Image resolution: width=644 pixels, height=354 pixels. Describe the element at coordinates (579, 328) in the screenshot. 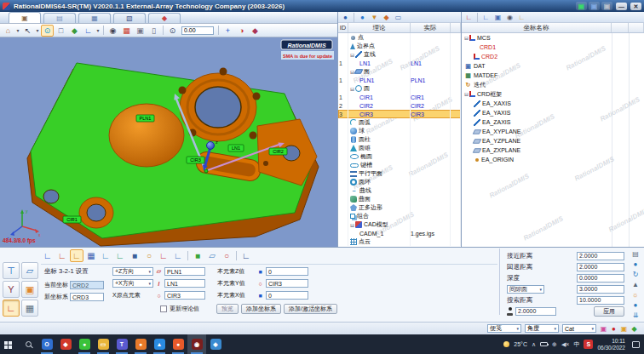

I see `status-dropdown-3: Cat▾` at that location.